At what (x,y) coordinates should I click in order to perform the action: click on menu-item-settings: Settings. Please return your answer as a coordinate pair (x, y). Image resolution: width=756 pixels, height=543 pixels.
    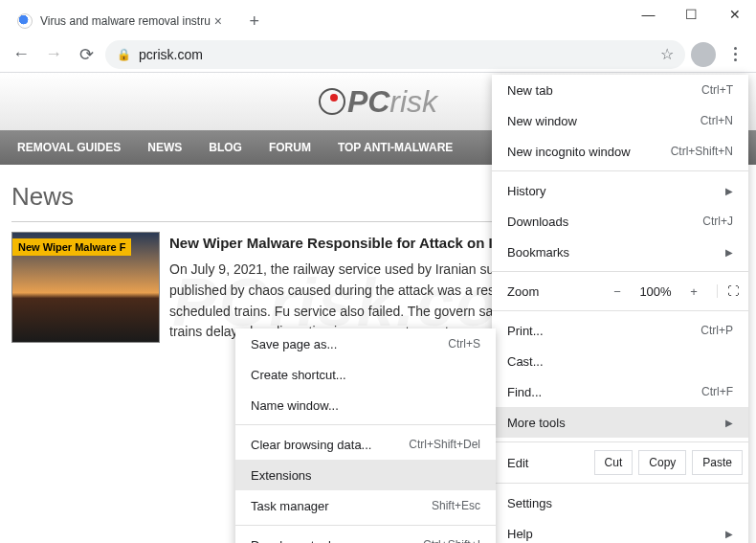
    Looking at the image, I should click on (620, 503).